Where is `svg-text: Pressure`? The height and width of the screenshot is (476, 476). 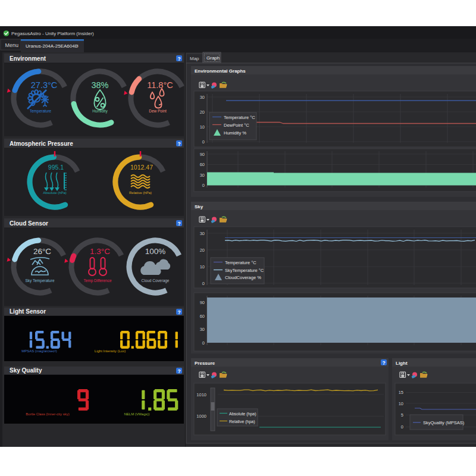 svg-text: Pressure is located at coordinates (205, 363).